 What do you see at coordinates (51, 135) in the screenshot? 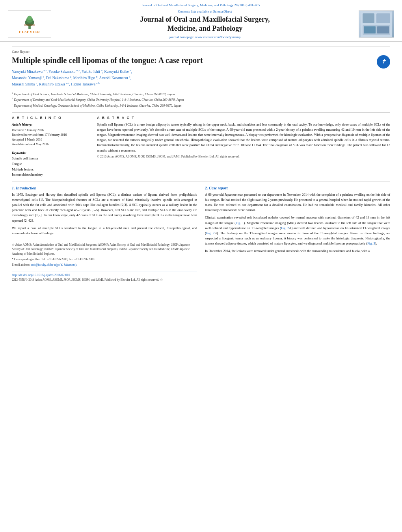
I see `history-revised: Received in revised form 17 February 201…` at bounding box center [51, 135].